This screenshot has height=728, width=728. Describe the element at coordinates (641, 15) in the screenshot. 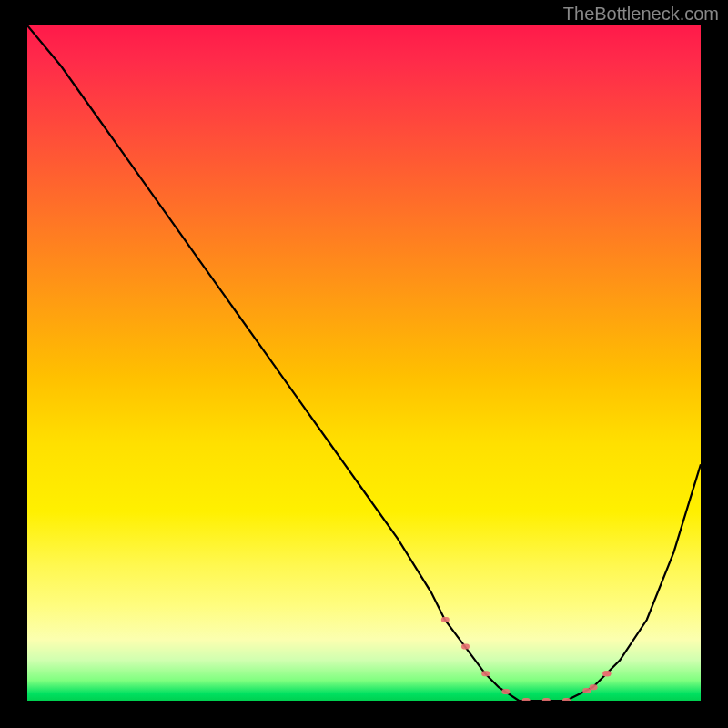

I see `attribution-text: TheBottleneck.com` at that location.